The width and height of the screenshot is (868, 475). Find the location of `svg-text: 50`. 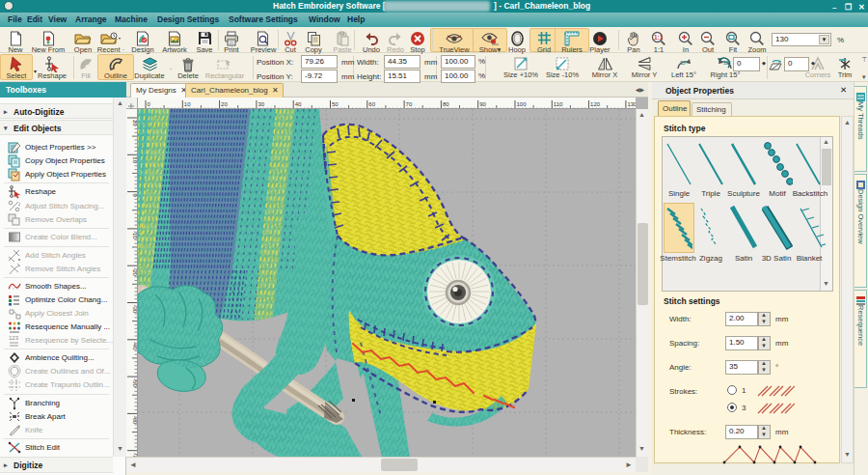

svg-text: 50 is located at coordinates (336, 104).